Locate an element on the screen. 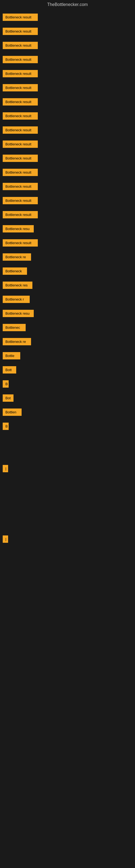 Image resolution: width=135 pixels, height=868 pixels. bottleneck-result-badge: Bot is located at coordinates (8, 398).